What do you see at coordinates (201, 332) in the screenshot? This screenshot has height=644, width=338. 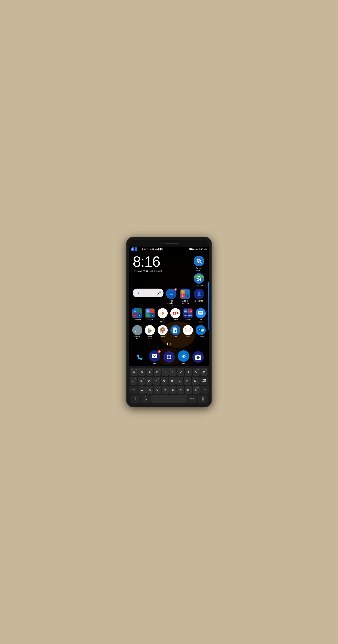 I see `outlook-app: O Outlook` at bounding box center [201, 332].